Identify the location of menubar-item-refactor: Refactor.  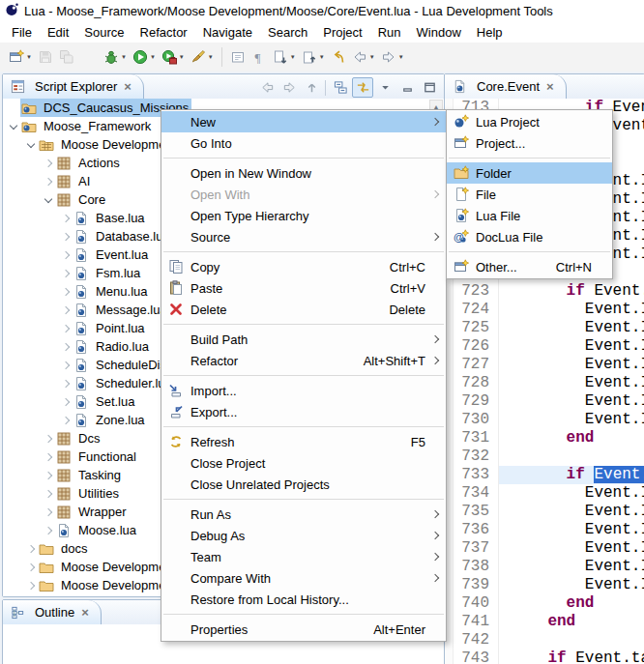
(164, 33).